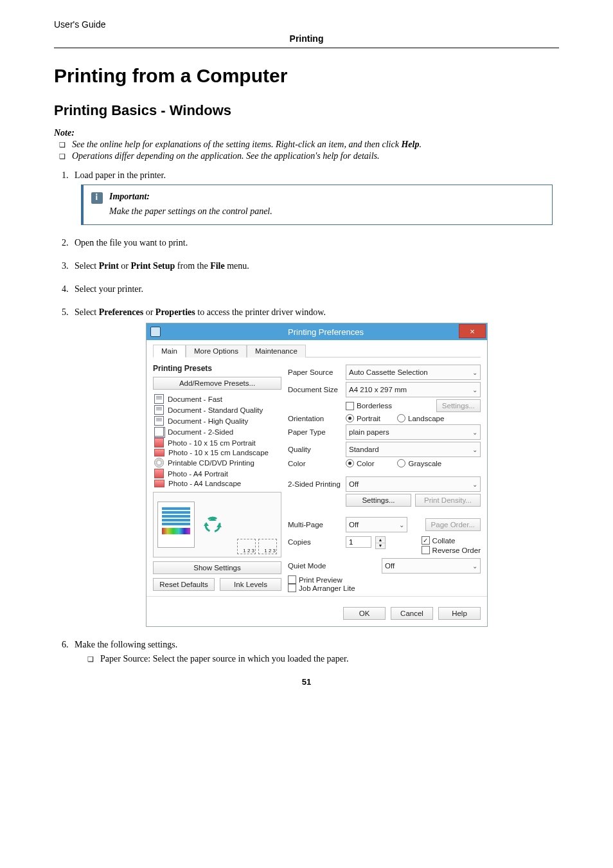 The width and height of the screenshot is (613, 868). I want to click on preset-item: Photo - 10 x 15 cm Portrait, so click(217, 442).